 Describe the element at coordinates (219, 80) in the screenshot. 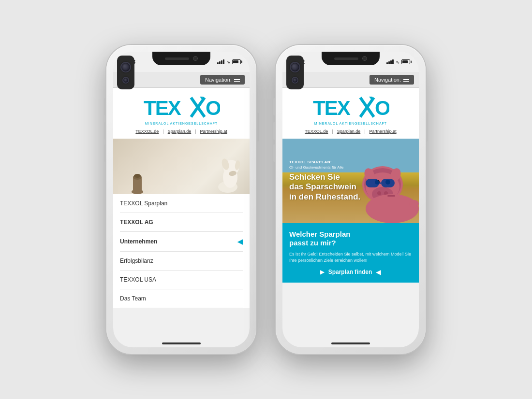

I see `navigation-label-left: Navigation:` at that location.